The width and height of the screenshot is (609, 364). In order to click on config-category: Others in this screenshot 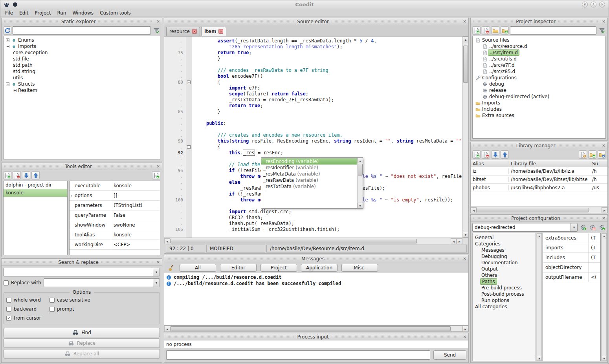, I will do `click(504, 275)`.